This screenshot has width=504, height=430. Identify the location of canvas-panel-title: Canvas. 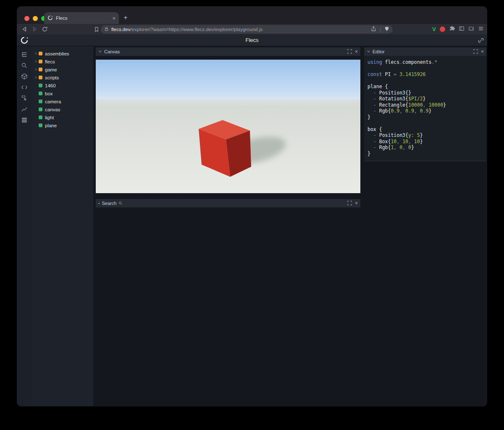
(225, 52).